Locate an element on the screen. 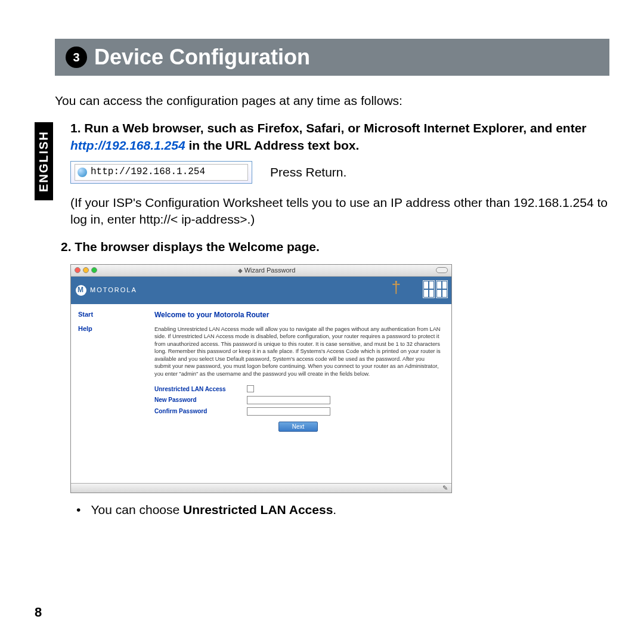 This screenshot has height=644, width=644. url-address-box: http://192.168.1.254 is located at coordinates (161, 172).